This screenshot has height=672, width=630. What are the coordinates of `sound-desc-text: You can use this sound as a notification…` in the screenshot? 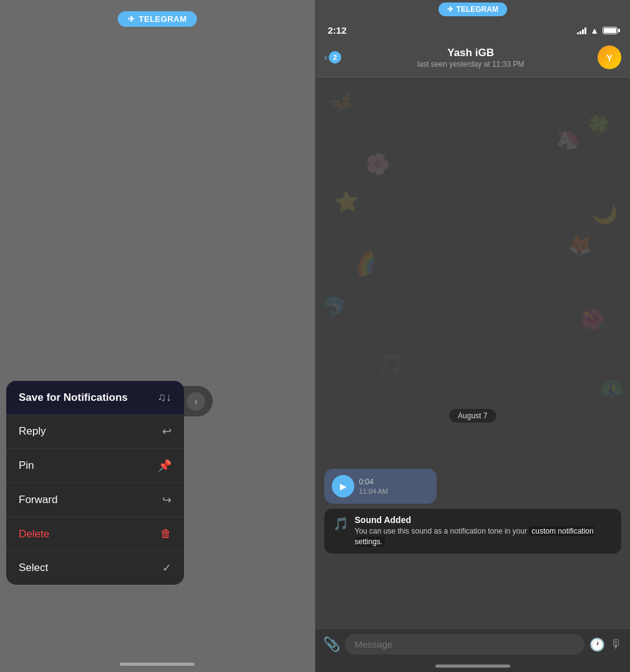 It's located at (441, 531).